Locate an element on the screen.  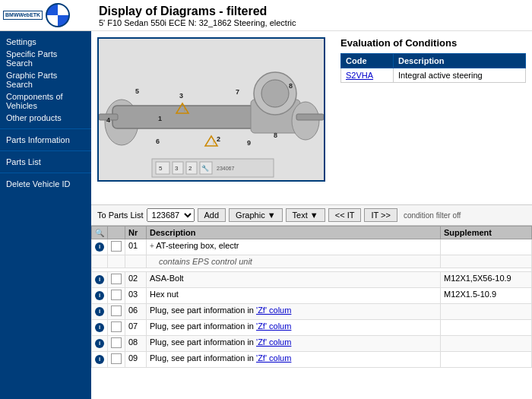
sidebar-item-delete-vehicle-id: Delete Vehicle ID is located at coordinates (46, 184).